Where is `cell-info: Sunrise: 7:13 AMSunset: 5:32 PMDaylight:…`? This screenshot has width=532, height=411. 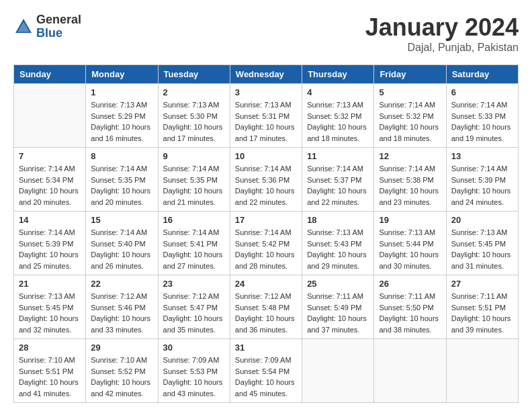 cell-info: Sunrise: 7:13 AMSunset: 5:32 PMDaylight:… is located at coordinates (338, 122).